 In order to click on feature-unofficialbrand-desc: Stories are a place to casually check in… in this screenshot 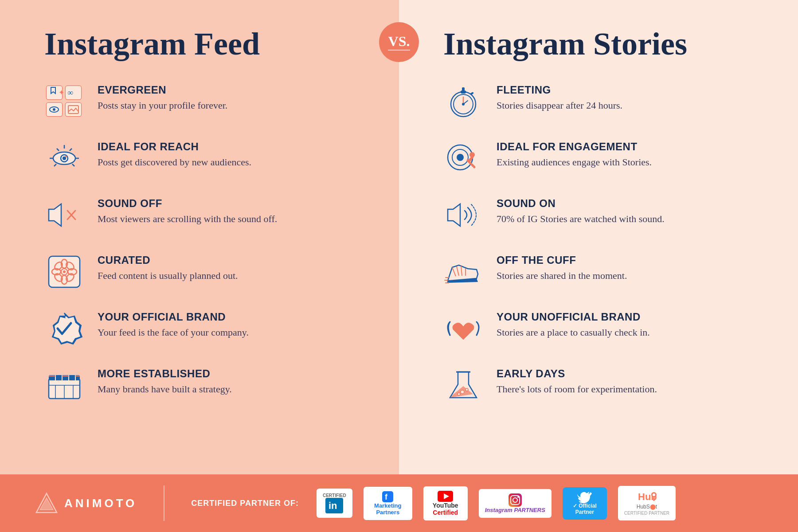, I will do `click(630, 332)`.